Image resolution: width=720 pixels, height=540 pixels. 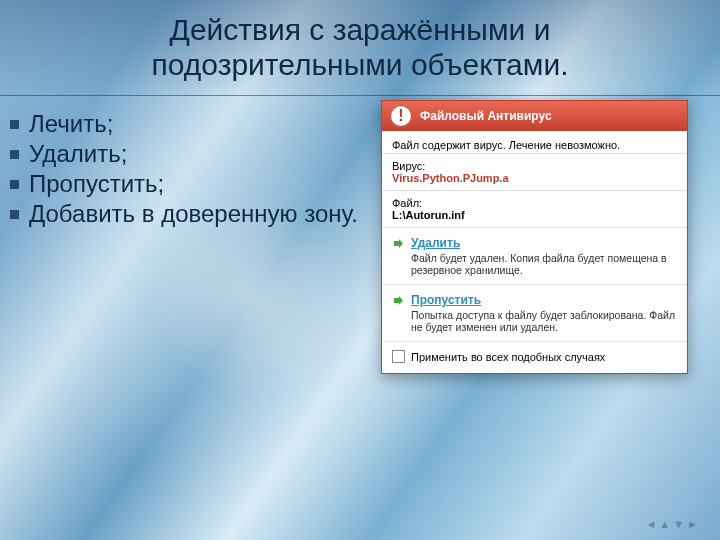 I want to click on nav-next-icon: ►, so click(x=692, y=524).